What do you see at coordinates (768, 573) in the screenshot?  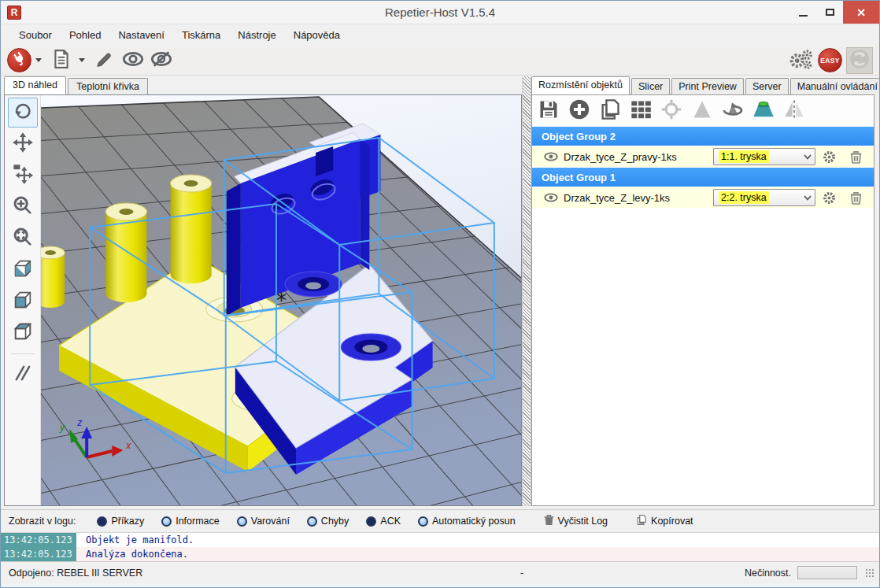 I see `activity-status: Nečinnost.` at bounding box center [768, 573].